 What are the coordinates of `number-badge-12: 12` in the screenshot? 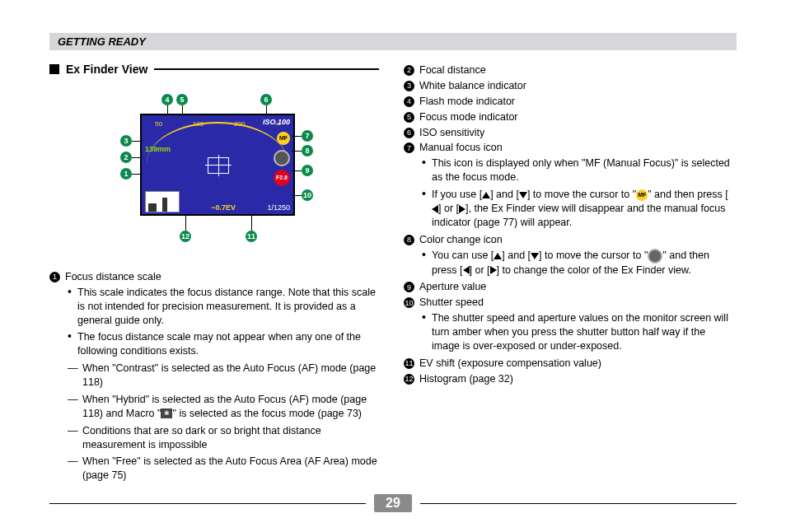 It's located at (409, 379).